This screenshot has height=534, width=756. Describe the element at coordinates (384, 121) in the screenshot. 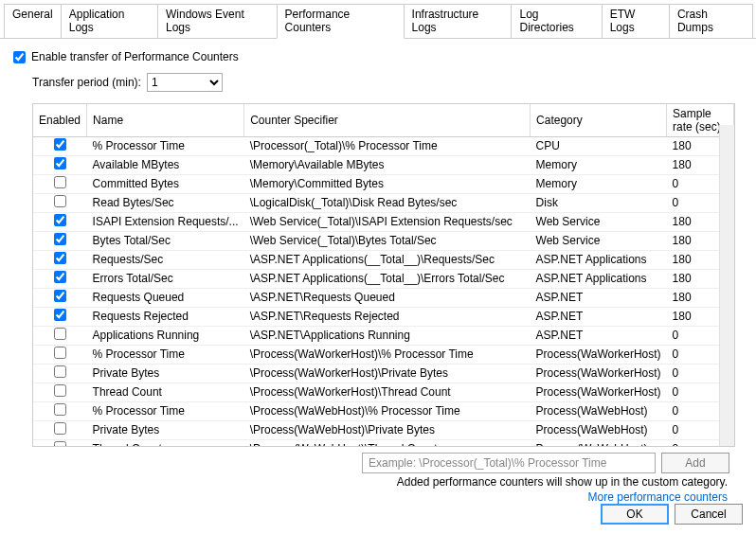

I see `table-header-row: Enabled Name Counter Specifier Category …` at that location.